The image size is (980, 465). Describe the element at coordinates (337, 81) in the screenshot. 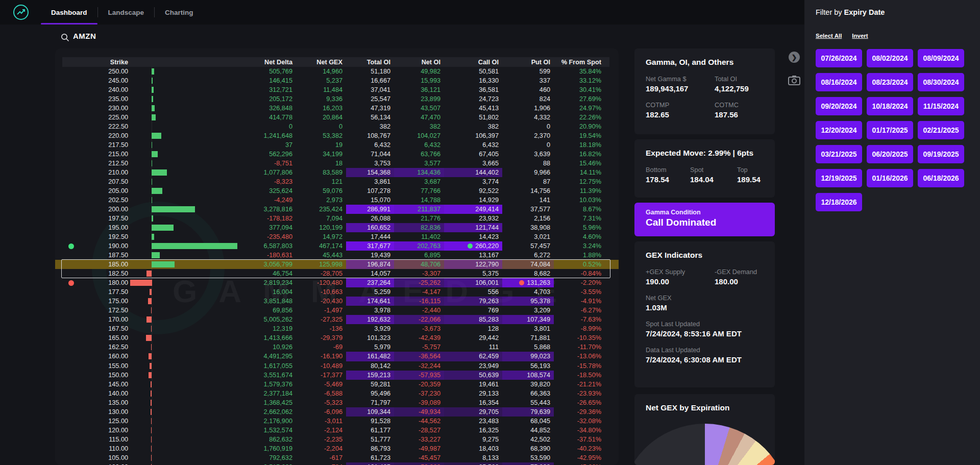

I see `table-row: 245.00146,4155,23716,66715,99316,3303373…` at that location.